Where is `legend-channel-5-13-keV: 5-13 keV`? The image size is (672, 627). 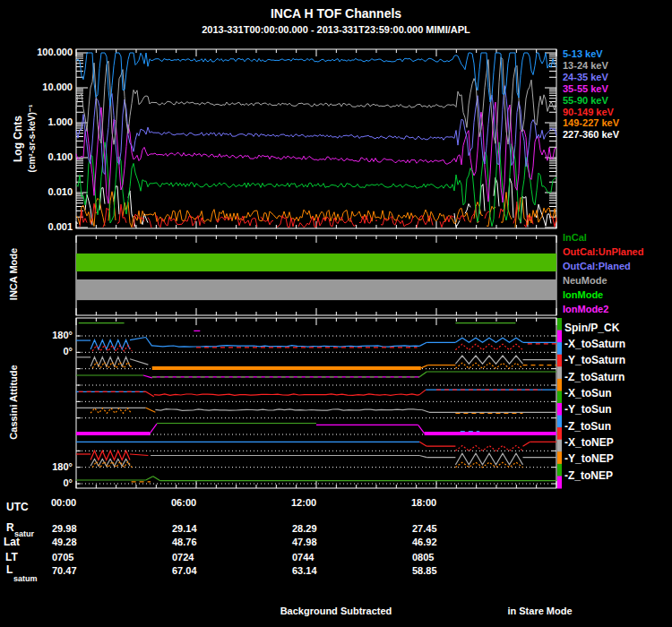
legend-channel-5-13-keV: 5-13 keV is located at coordinates (582, 54).